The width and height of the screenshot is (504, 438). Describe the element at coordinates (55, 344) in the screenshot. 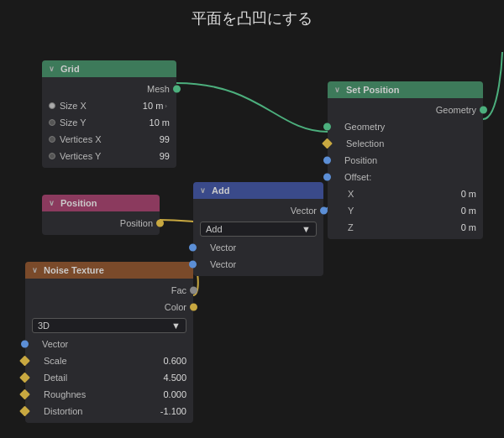

I see `noise-vector-label: Vector` at that location.